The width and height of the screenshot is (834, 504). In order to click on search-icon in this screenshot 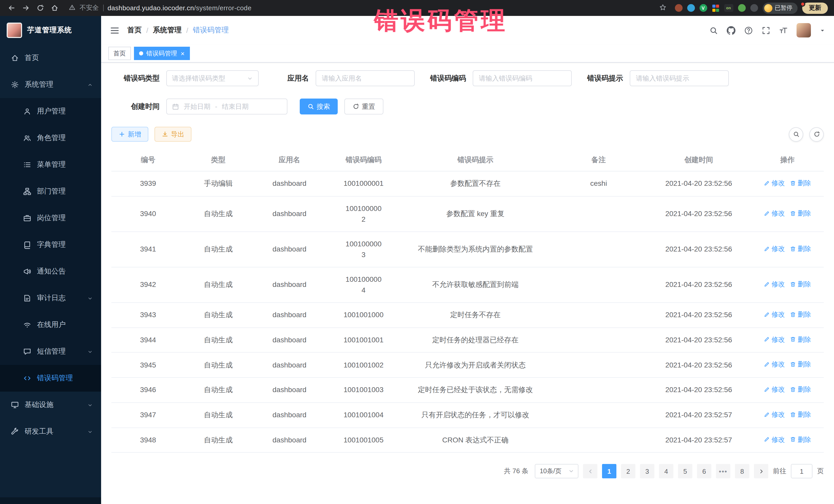, I will do `click(714, 30)`.